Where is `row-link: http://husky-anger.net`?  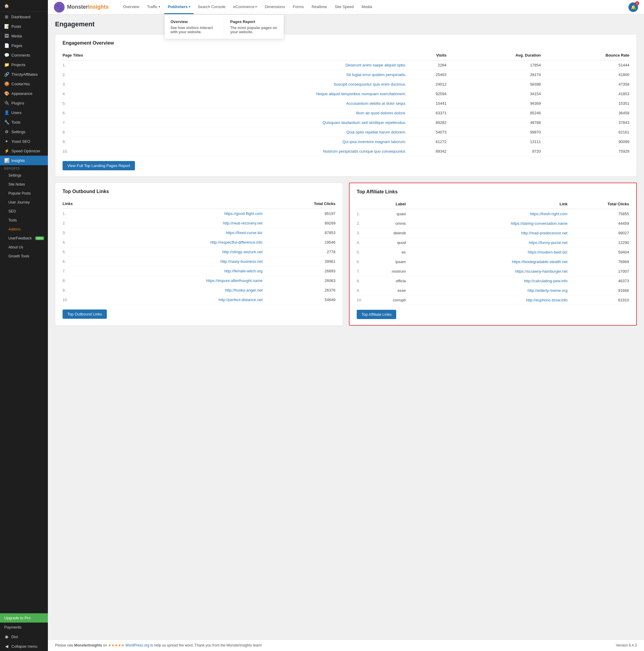 row-link: http://husky-anger.net is located at coordinates (167, 290).